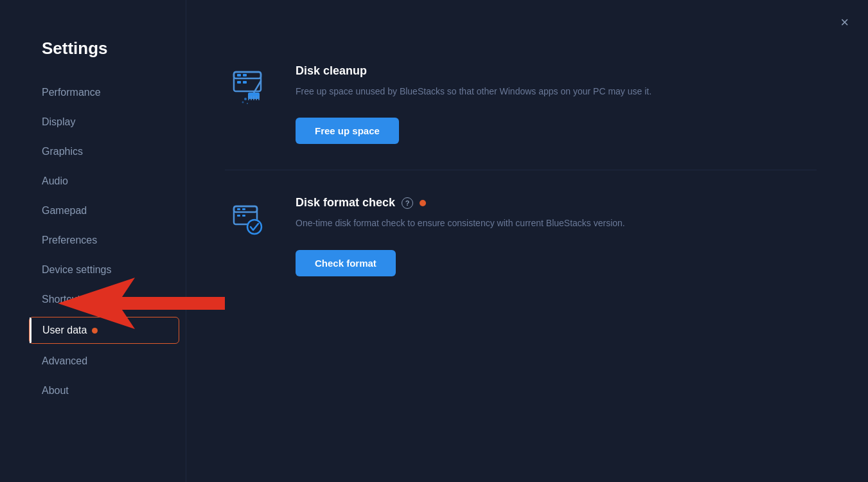 The image size is (868, 482). Describe the element at coordinates (62, 152) in the screenshot. I see `sidebar-item-label: Graphics` at that location.